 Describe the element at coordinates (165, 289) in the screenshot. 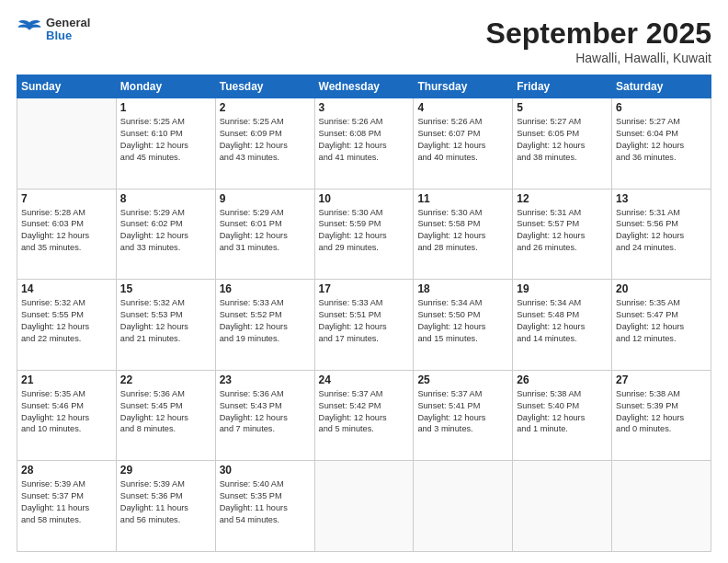

I see `day-number: 15` at that location.